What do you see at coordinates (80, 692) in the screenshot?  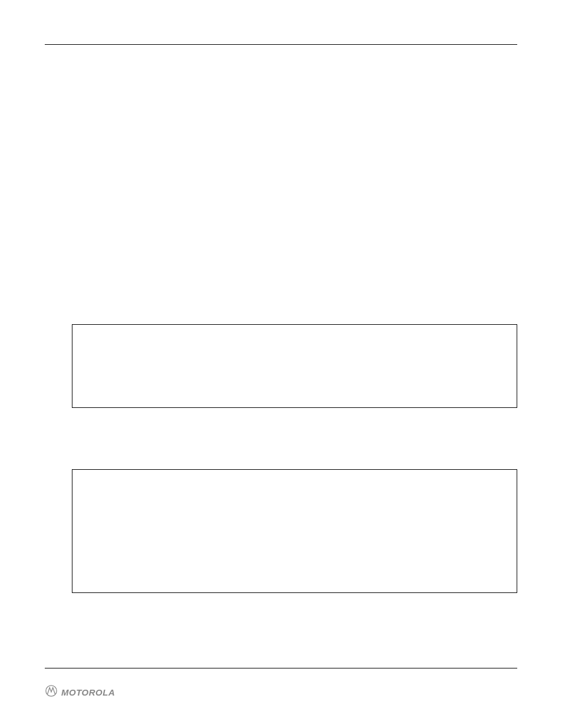 I see `footer-brand: MOTOROLA` at bounding box center [80, 692].